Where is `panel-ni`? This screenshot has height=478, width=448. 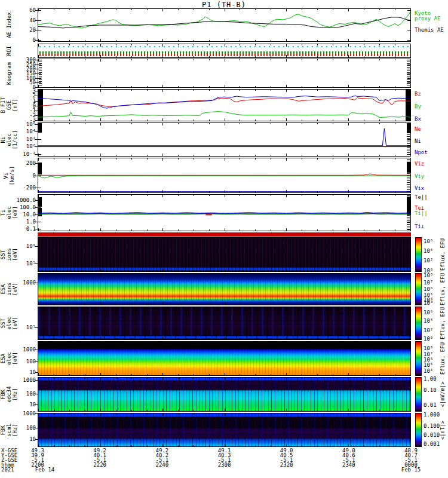 panel-ni is located at coordinates (225, 140).